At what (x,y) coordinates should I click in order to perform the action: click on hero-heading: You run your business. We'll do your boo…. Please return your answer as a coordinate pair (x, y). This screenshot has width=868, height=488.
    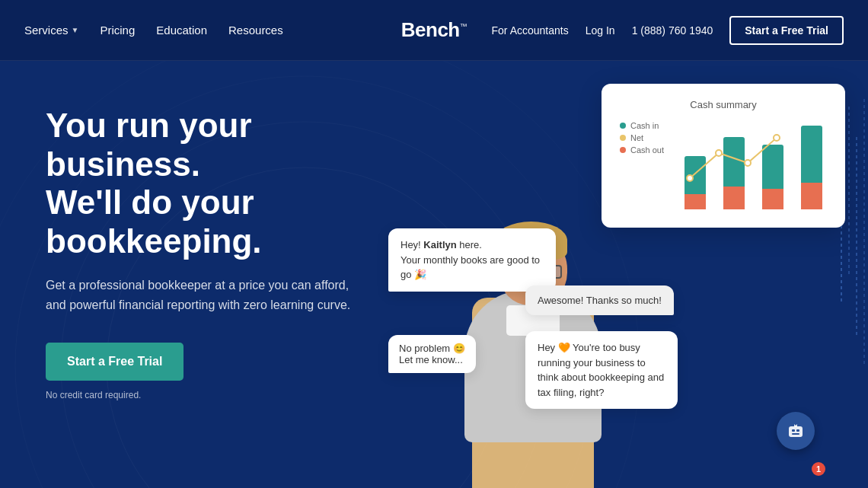
    Looking at the image, I should click on (221, 183).